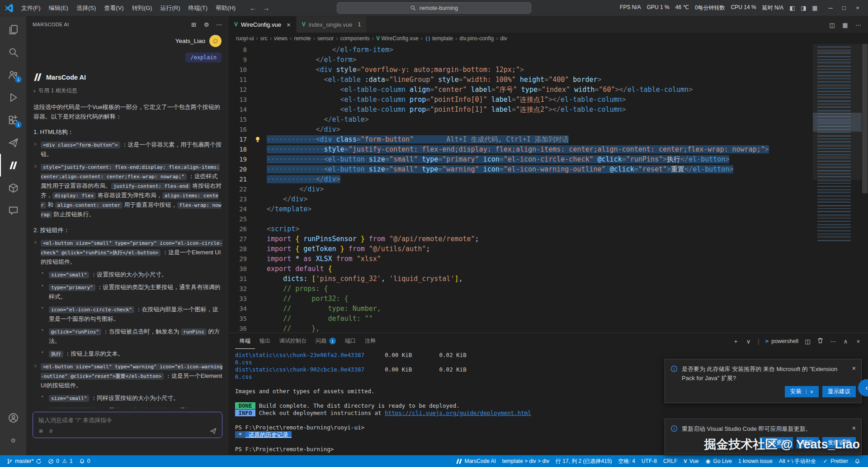 Image resolution: width=868 pixels, height=467 pixels. Describe the element at coordinates (13, 210) in the screenshot. I see `activity-comments` at that location.